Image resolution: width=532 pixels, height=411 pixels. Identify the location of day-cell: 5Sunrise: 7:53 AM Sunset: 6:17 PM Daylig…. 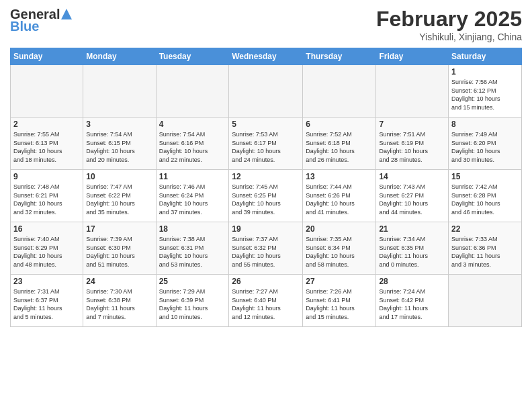
(266, 144).